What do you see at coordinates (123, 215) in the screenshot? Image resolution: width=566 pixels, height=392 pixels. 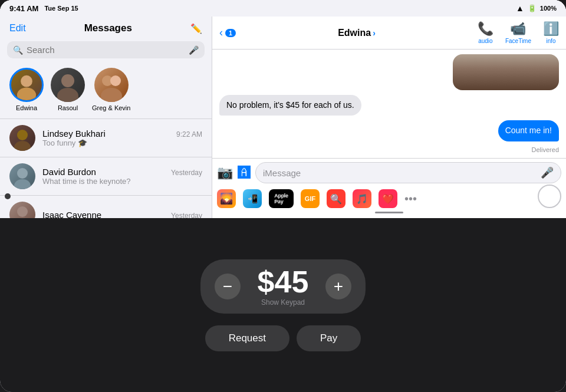 I see `msg-content-isaac: Isaac Cayenne Yesterday` at bounding box center [123, 215].